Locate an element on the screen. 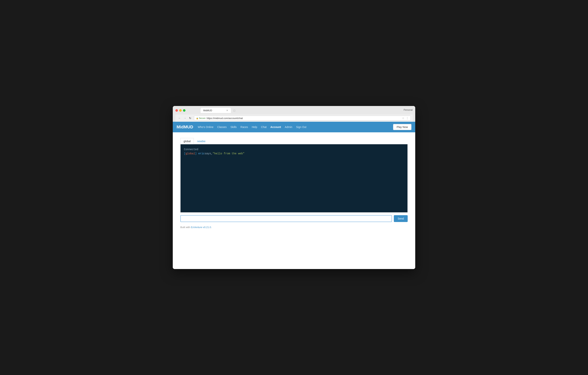 The image size is (588, 375). chat-input-row: Send is located at coordinates (294, 219).